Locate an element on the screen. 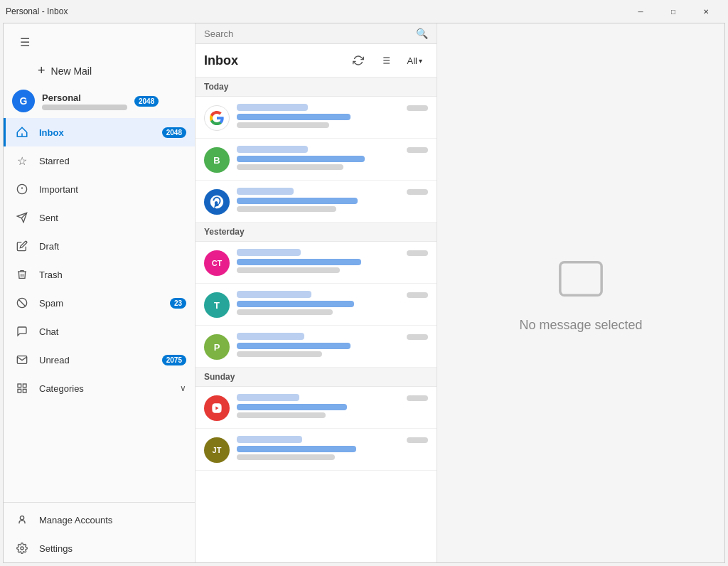  nav-list: Inbox 2048 ☆ Starred Important Sent is located at coordinates (100, 260).